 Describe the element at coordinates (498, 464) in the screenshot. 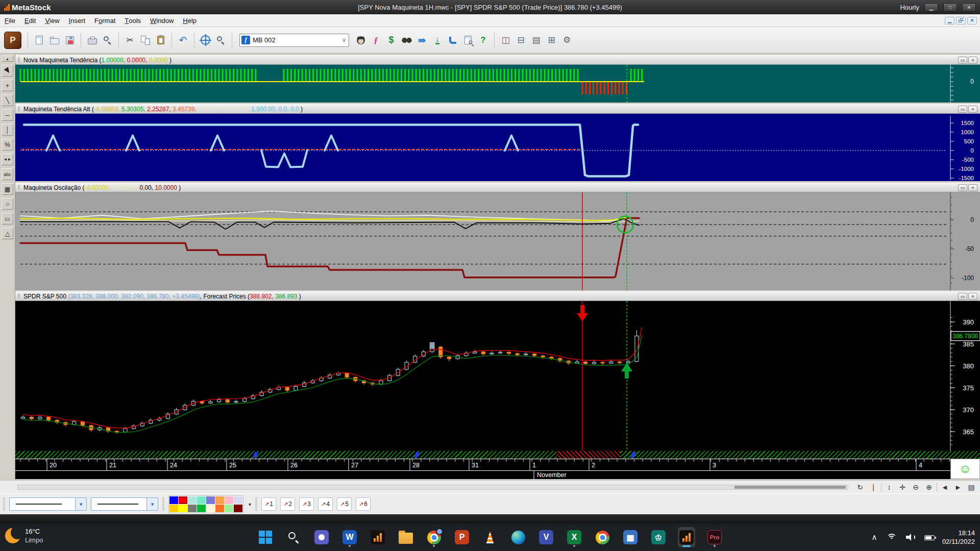

I see `date-axis: 20212425262728311234` at that location.